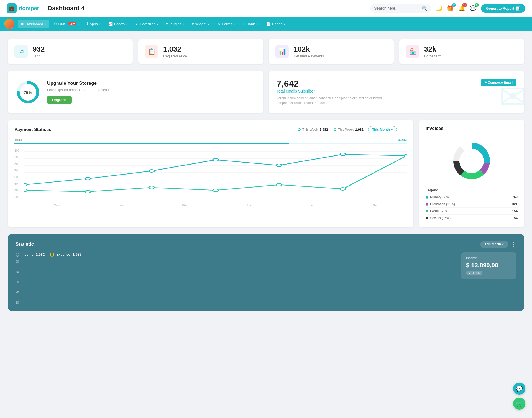 The height and width of the screenshot is (418, 532). I want to click on storage-percent: 75%, so click(28, 92).